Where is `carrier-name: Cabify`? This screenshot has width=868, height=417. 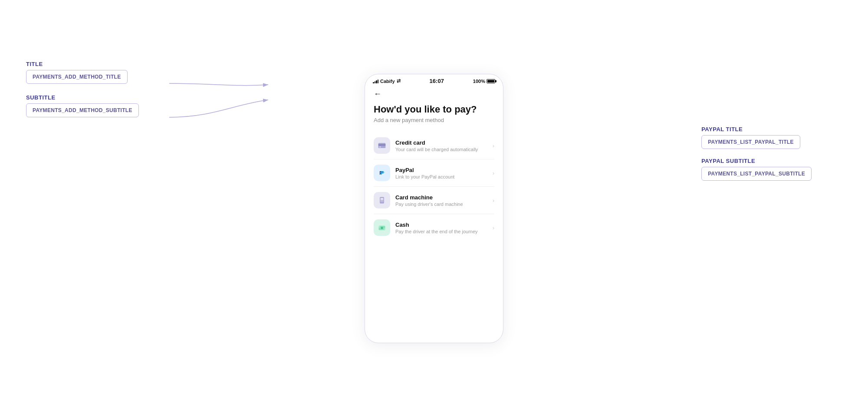
carrier-name: Cabify is located at coordinates (388, 81).